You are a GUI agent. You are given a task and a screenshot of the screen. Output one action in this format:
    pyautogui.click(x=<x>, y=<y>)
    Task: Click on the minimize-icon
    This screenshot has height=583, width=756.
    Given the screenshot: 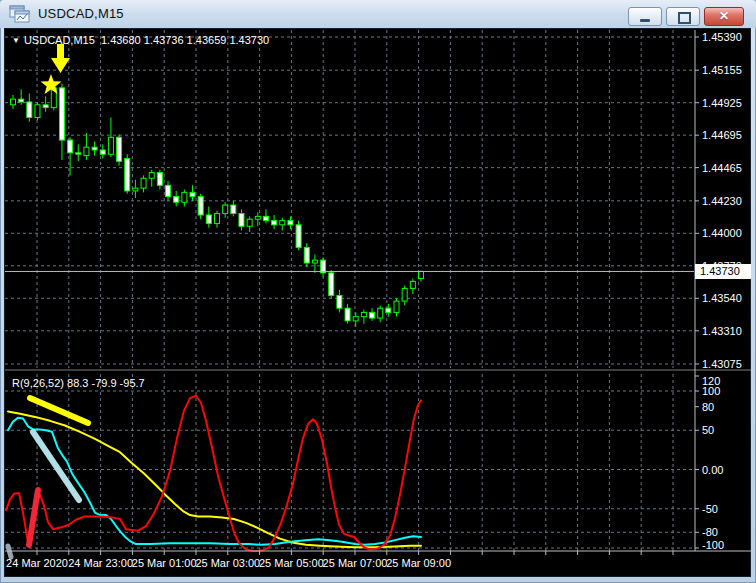 What is the action you would take?
    pyautogui.click(x=645, y=20)
    